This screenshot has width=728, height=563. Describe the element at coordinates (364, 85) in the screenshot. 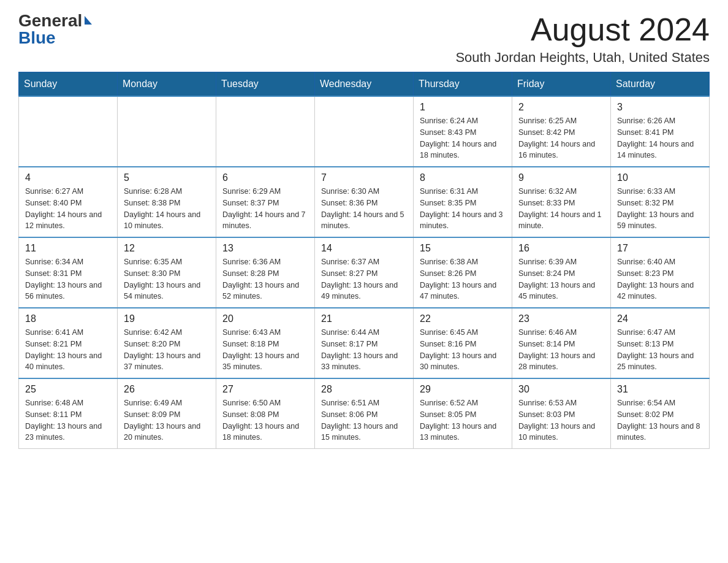

I see `header-wednesday: Wednesday` at that location.